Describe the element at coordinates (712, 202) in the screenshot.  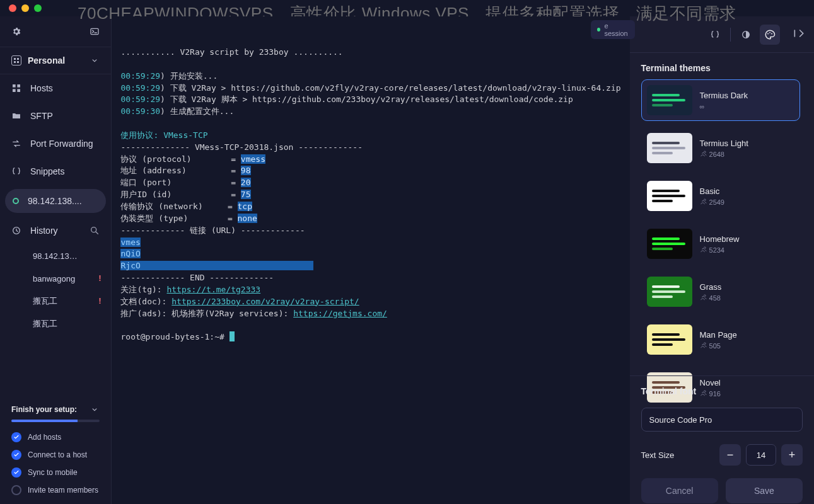
I see `theme-usage: 2549` at that location.